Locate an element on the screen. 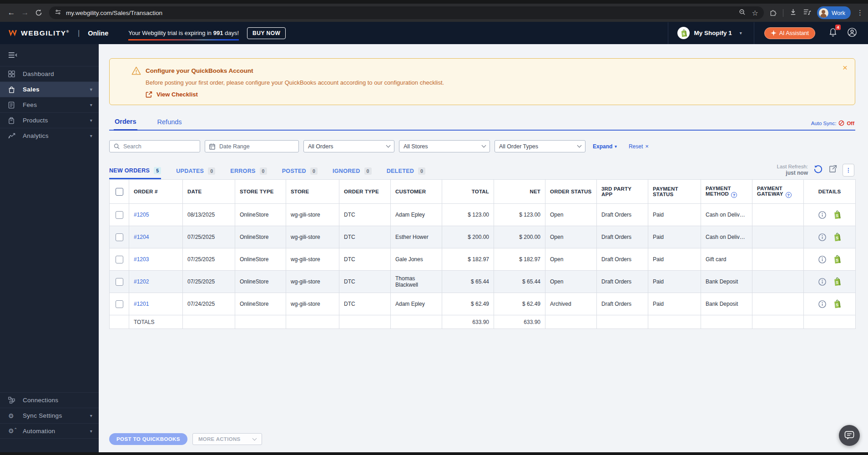  auto-sync-toggle: Auto Sync: Off is located at coordinates (833, 125).